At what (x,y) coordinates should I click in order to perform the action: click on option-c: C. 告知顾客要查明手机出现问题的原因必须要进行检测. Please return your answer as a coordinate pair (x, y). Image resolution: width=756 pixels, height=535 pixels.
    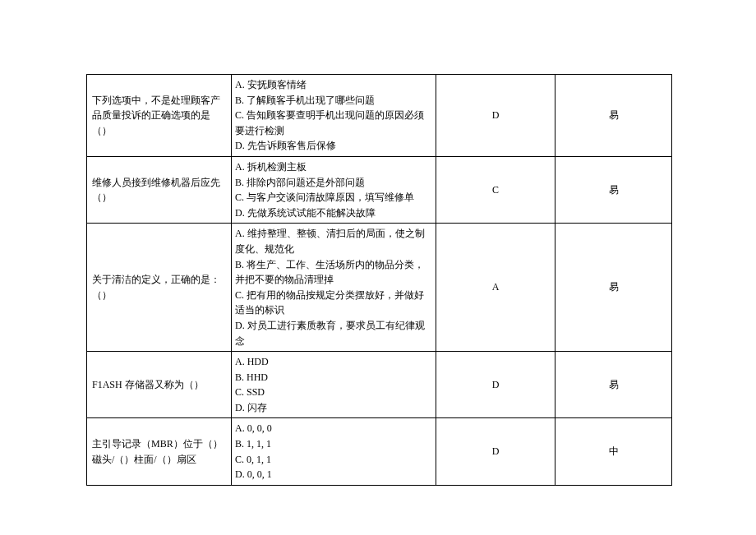
    Looking at the image, I should click on (334, 123).